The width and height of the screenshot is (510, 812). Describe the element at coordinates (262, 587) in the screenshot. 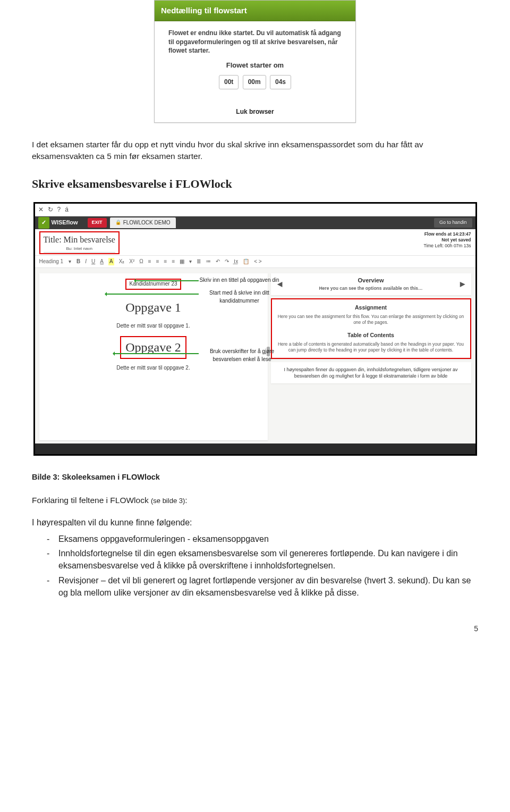

I see `list-item: Revisjoner – det vil bli generert og lag…` at that location.